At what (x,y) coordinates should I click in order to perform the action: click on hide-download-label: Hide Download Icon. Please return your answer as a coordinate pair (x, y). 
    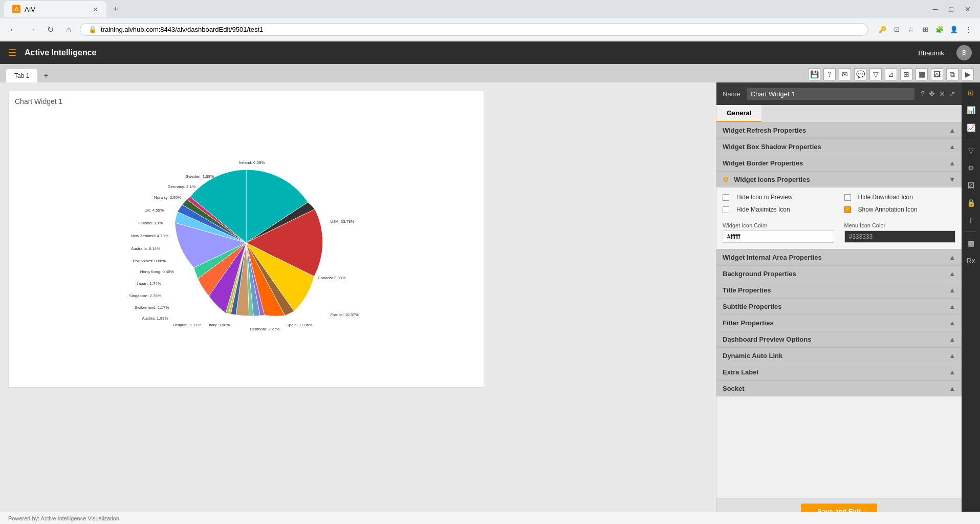
    Looking at the image, I should click on (885, 197).